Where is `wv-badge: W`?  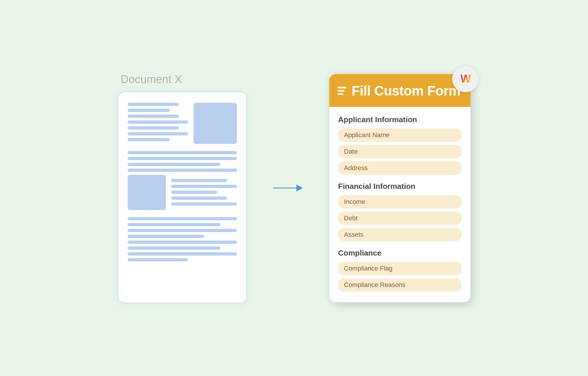
wv-badge: W is located at coordinates (465, 79).